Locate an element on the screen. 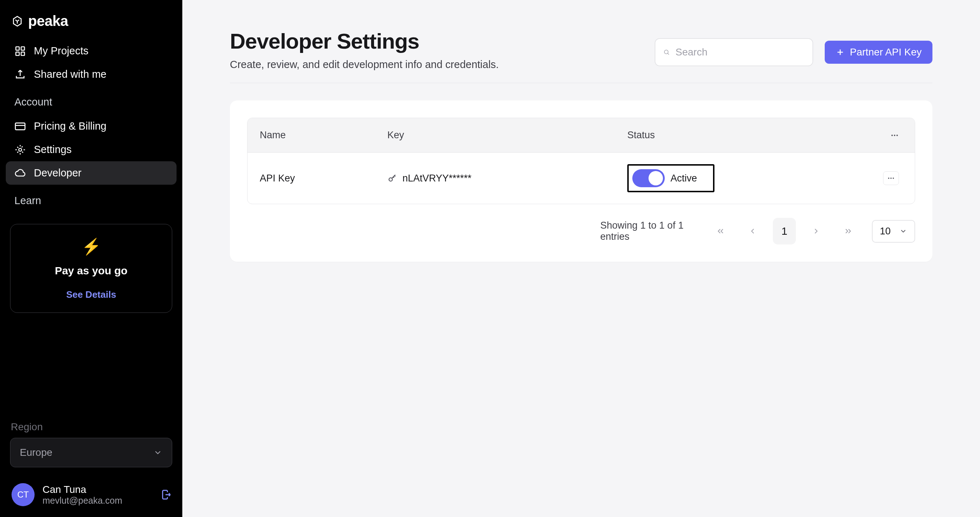 Image resolution: width=980 pixels, height=517 pixels. td-name: API Key is located at coordinates (311, 178).